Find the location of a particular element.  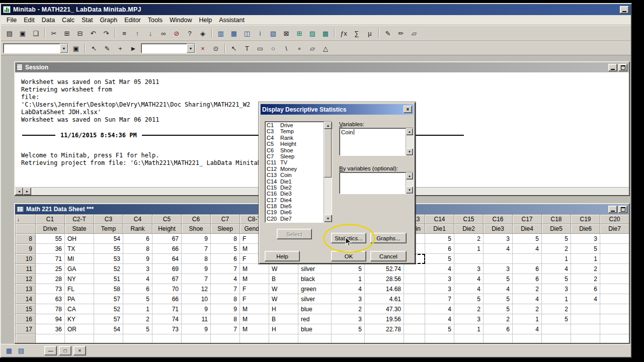

cell: 4.61 is located at coordinates (384, 299).